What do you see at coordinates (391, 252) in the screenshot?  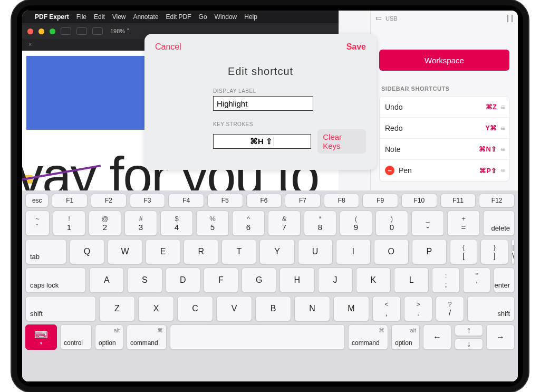 I see `key-o: O` at bounding box center [391, 252].